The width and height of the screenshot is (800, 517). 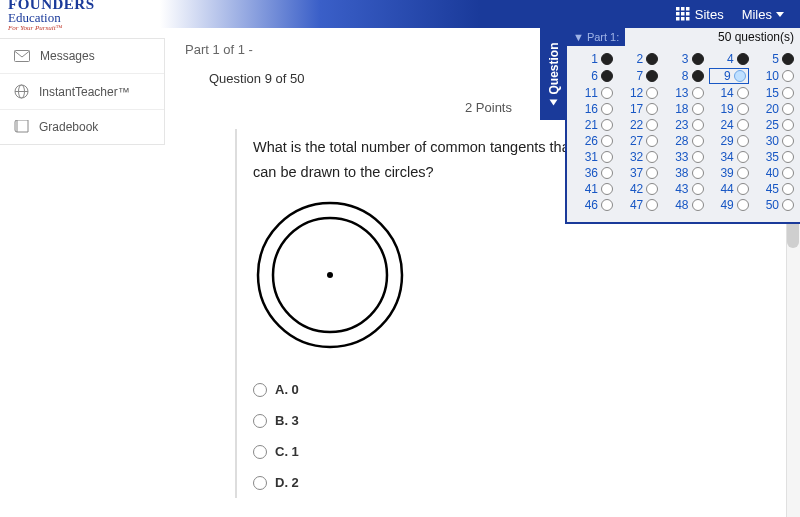 What do you see at coordinates (82, 127) in the screenshot?
I see `sidebar-item-gradebook: Gradebook` at bounding box center [82, 127].